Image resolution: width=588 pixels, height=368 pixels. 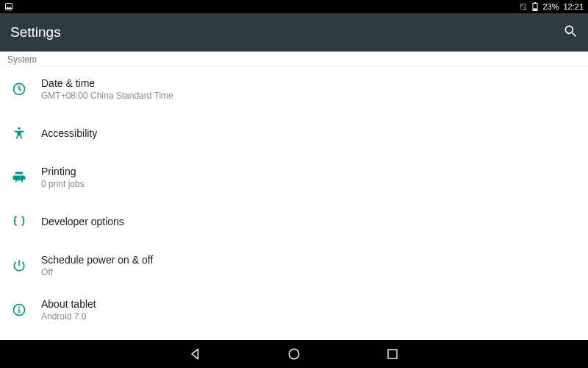 What do you see at coordinates (392, 354) in the screenshot?
I see `recents-icon` at bounding box center [392, 354].